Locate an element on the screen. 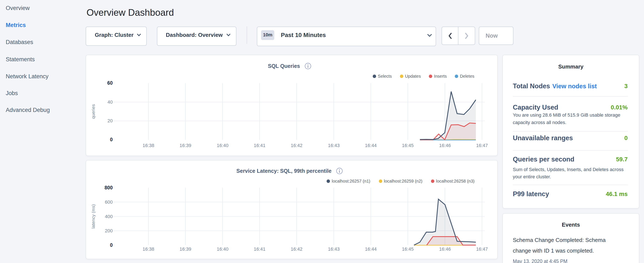 Image resolution: width=644 pixels, height=263 pixels. svg-text: 800 is located at coordinates (108, 188).